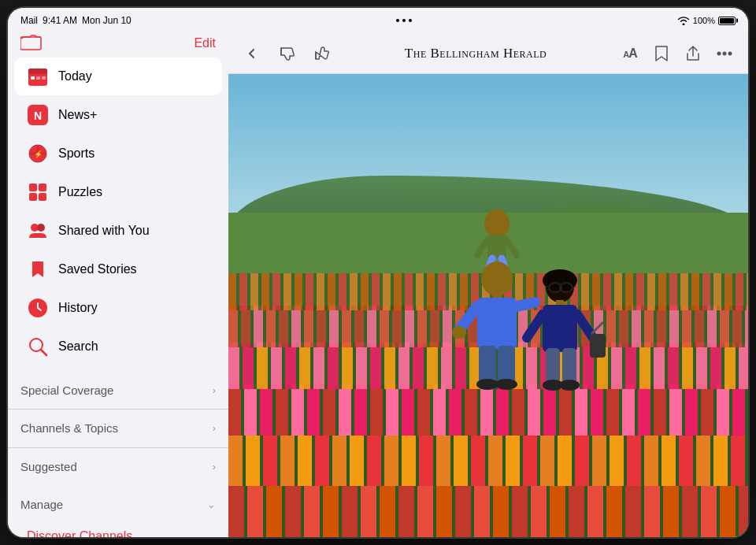 Image resolution: width=756 pixels, height=545 pixels. What do you see at coordinates (38, 192) in the screenshot?
I see `puzzles-icon` at bounding box center [38, 192].